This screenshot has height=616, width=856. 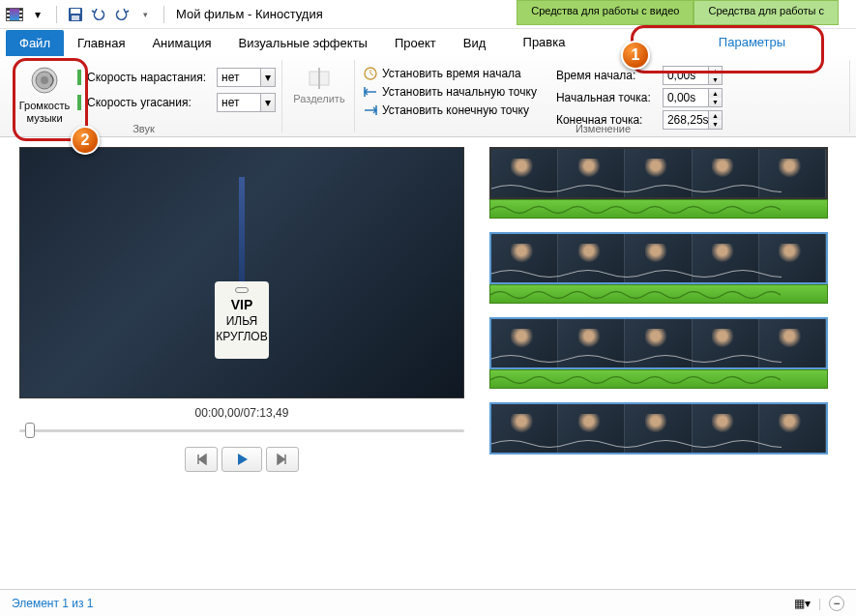 I want to click on statusbar: Элемент 1 из 1 ▦▾ | −, so click(x=428, y=602).